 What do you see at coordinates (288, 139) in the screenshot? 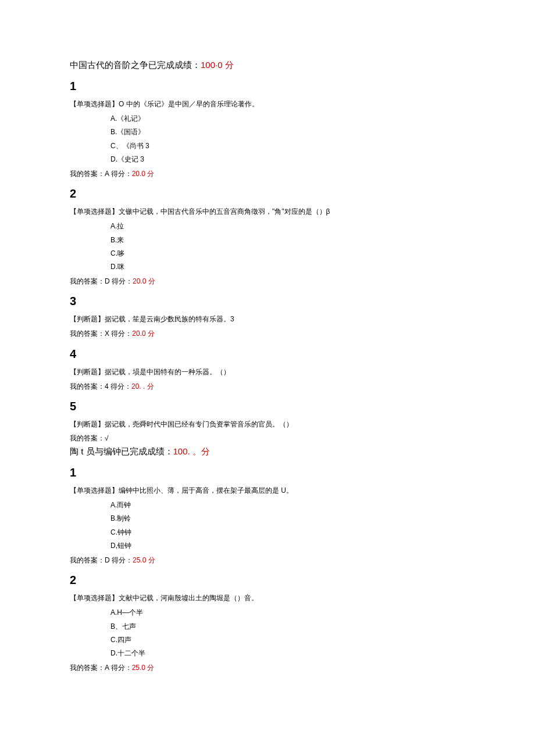
I see `options: A.《礼记》 B.《国语》 C、《尚书 3 D.《史记 3` at bounding box center [288, 139].